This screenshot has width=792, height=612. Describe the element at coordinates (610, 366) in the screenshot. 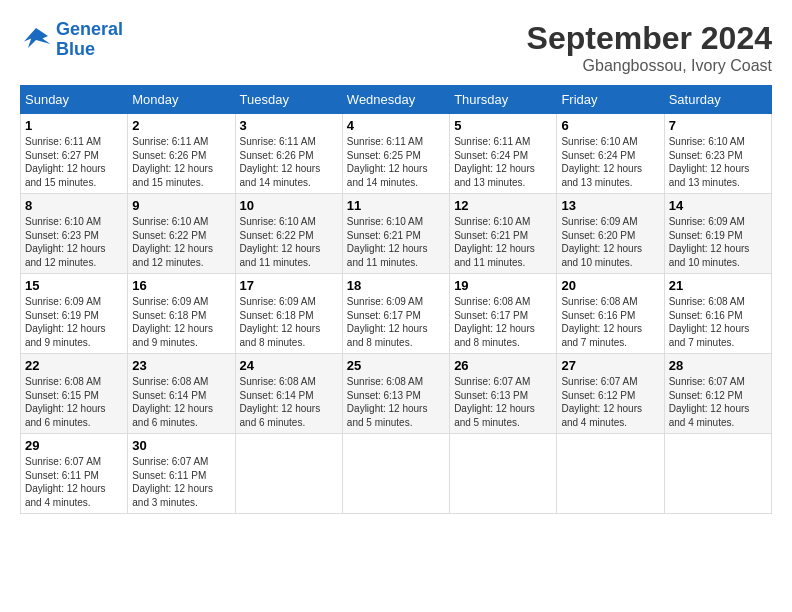

I see `day-number: 27` at that location.